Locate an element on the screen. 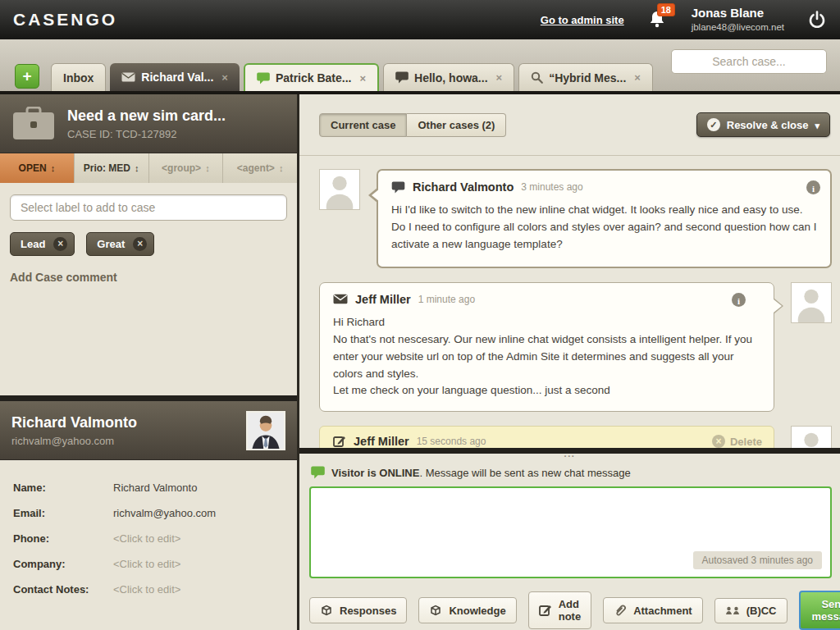 The width and height of the screenshot is (840, 630). contact-row: Email:richvalm@yahoo.com is located at coordinates (148, 514).